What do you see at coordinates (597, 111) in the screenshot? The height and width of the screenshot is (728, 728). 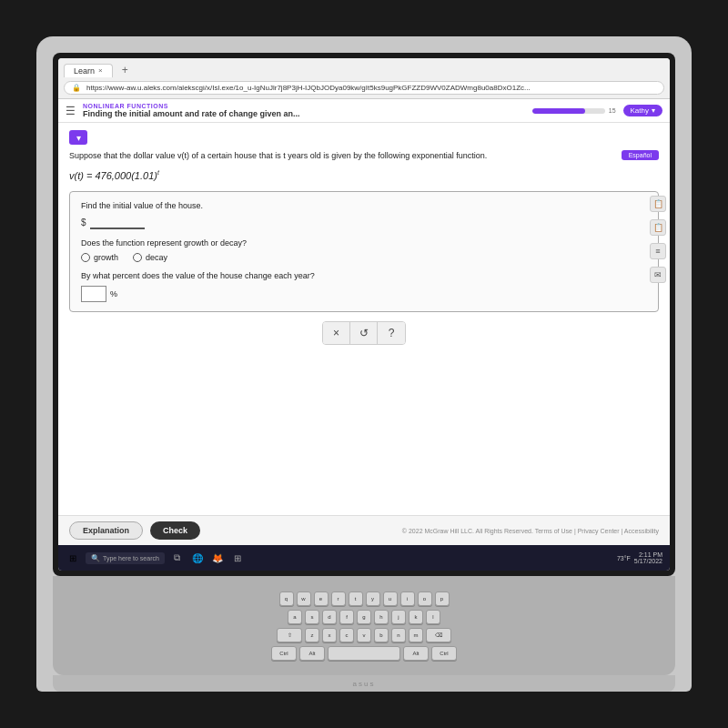 I see `header-right: 15 Kathy ▾` at bounding box center [597, 111].